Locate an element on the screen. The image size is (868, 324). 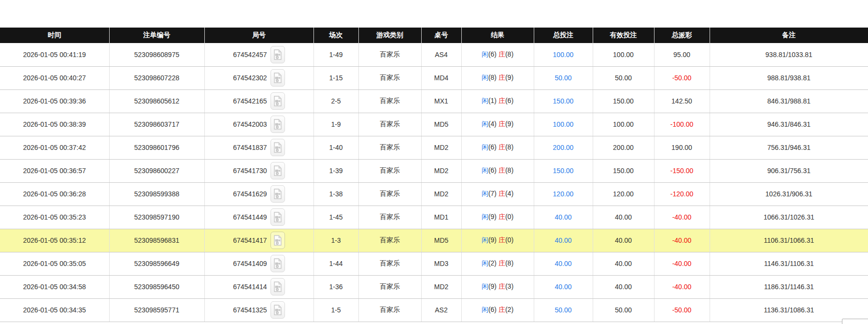
cell-bet-number: 523098601796 is located at coordinates (157, 147).